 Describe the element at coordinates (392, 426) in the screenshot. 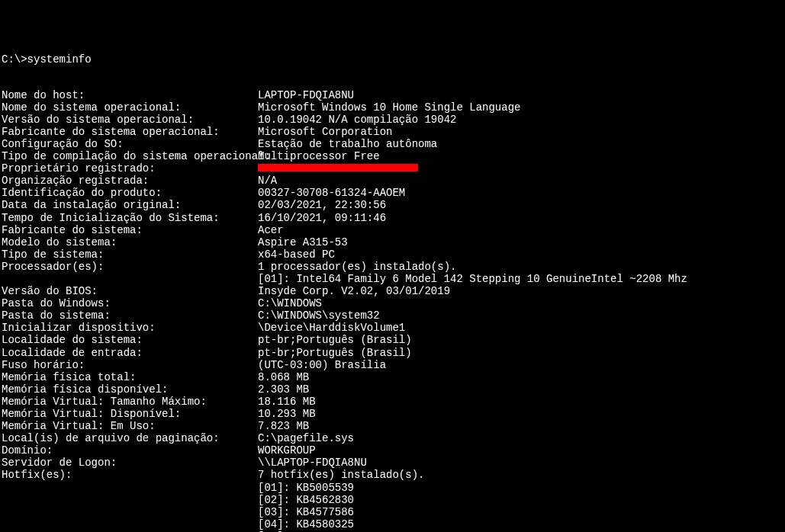

I see `output-row: Memória Virtual: Em Uso:7.823 MB` at that location.